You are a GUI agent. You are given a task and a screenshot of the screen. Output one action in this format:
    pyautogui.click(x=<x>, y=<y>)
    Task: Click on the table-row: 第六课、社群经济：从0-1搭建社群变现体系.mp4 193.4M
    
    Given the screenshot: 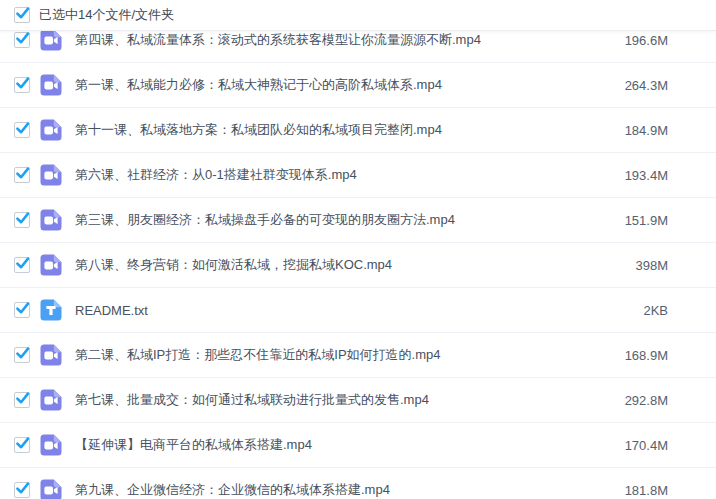 What is the action you would take?
    pyautogui.click(x=358, y=176)
    